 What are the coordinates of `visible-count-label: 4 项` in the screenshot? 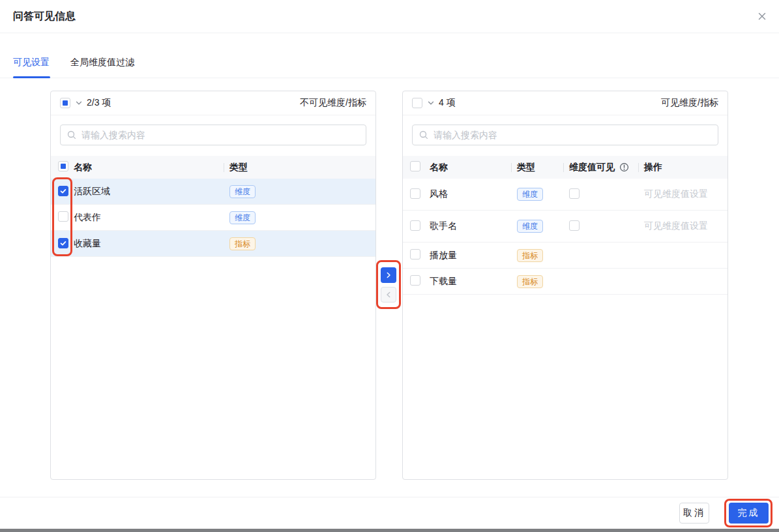 It's located at (447, 103).